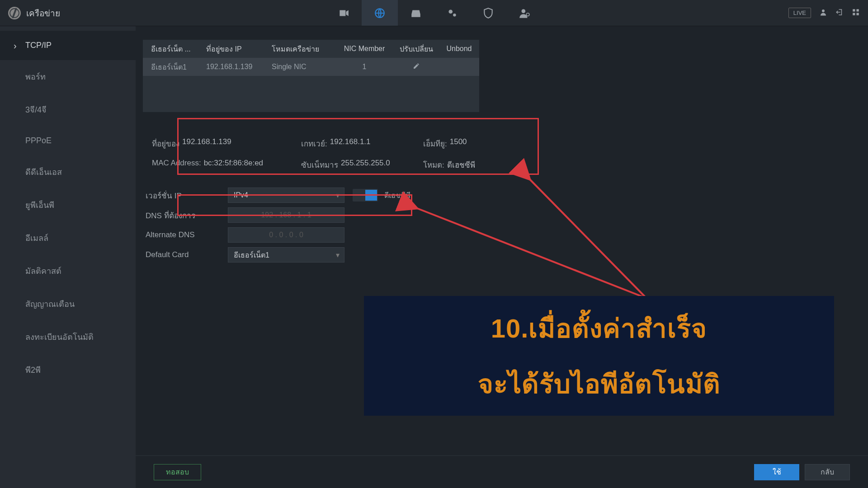 The height and width of the screenshot is (488, 868). Describe the element at coordinates (434, 13) in the screenshot. I see `topbar-nav` at that location.